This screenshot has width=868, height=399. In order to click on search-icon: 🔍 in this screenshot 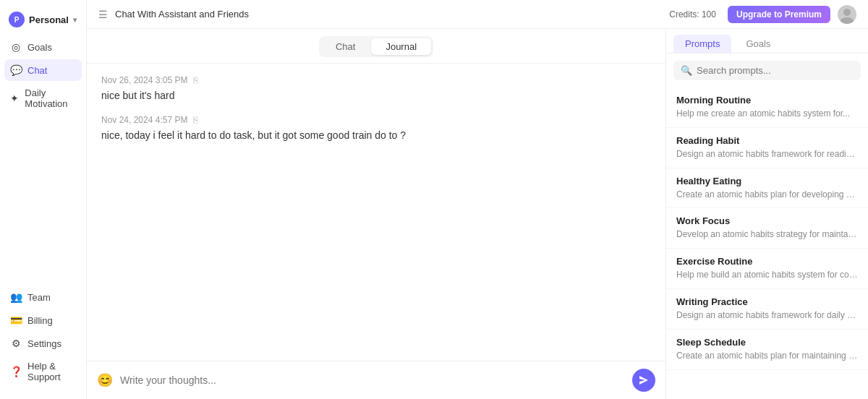, I will do `click(686, 71)`.